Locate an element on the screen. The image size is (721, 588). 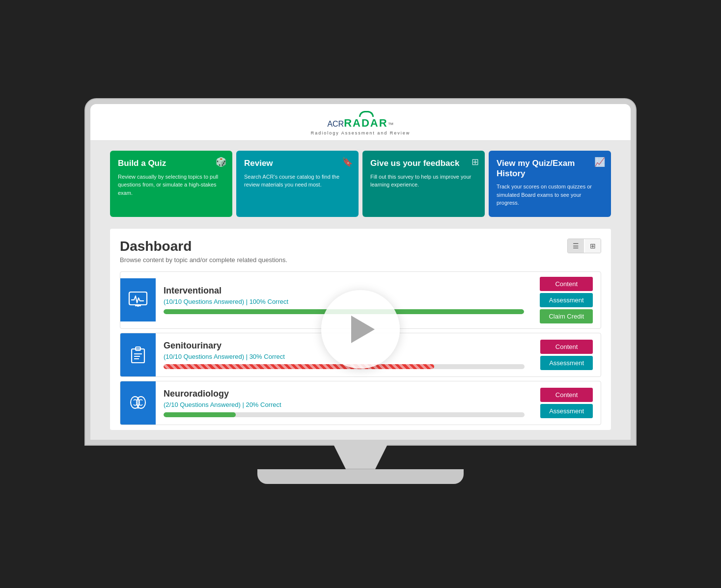
interventional-progress-fill is located at coordinates (344, 312).